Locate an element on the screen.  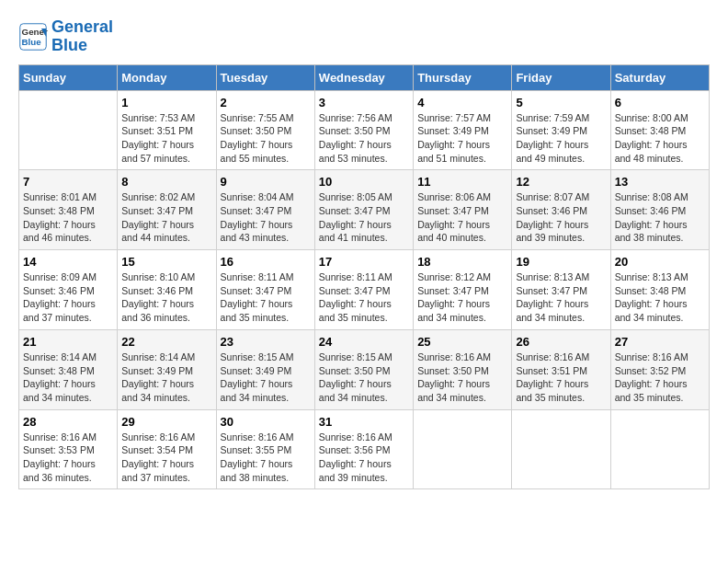
calendar-cell: 14Sunrise: 8:09 AM Sunset: 3:46 PM Dayli… is located at coordinates (68, 291).